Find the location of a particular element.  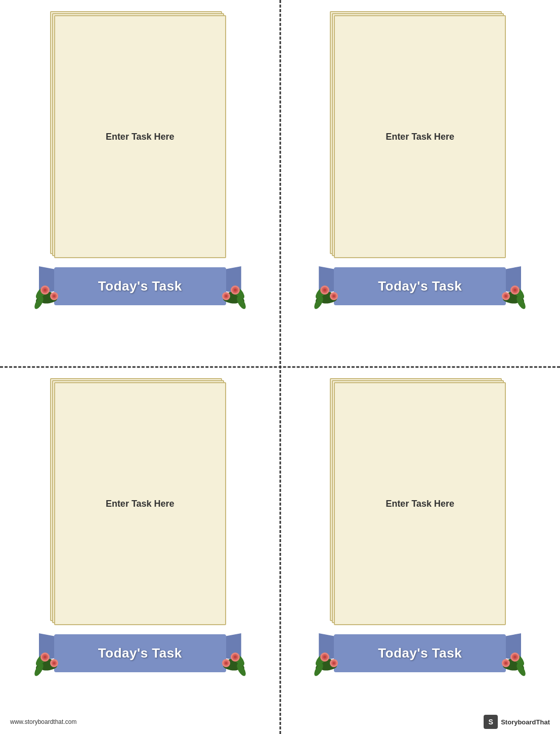

task-placeholder-bottom-left: Enter Task Here is located at coordinates (140, 504).